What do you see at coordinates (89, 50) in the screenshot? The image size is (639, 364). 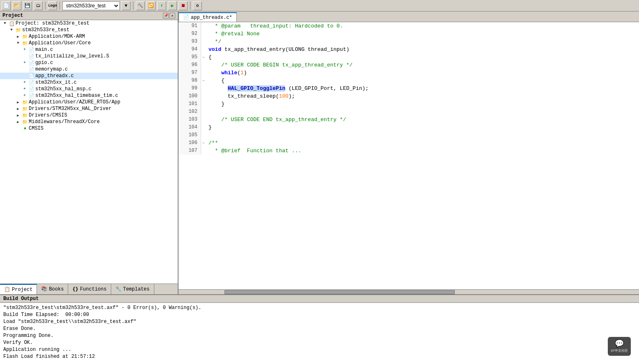 I see `tree-item-main-c: + 📄 main.c` at bounding box center [89, 50].